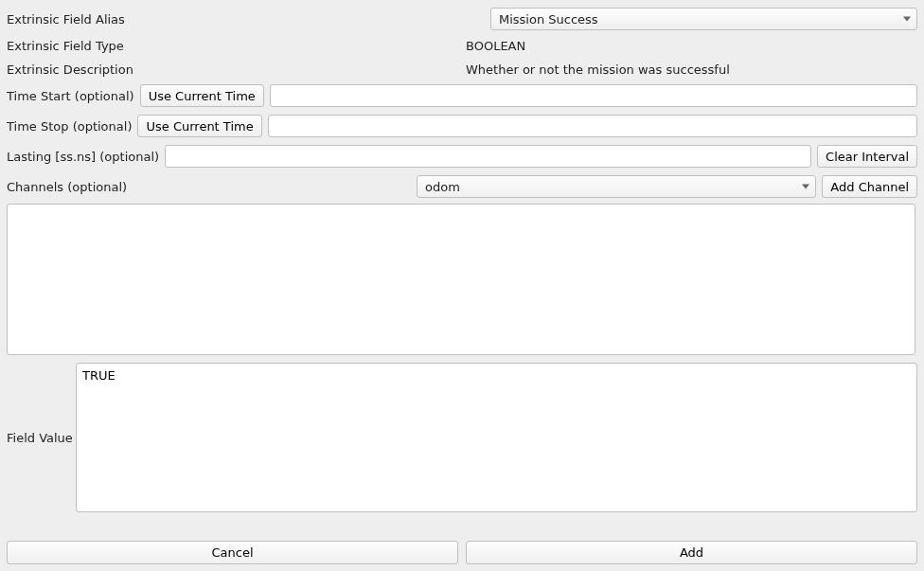 This screenshot has height=571, width=924. I want to click on label-extrinsic-field-type: Extrinsic Field Type, so click(237, 45).